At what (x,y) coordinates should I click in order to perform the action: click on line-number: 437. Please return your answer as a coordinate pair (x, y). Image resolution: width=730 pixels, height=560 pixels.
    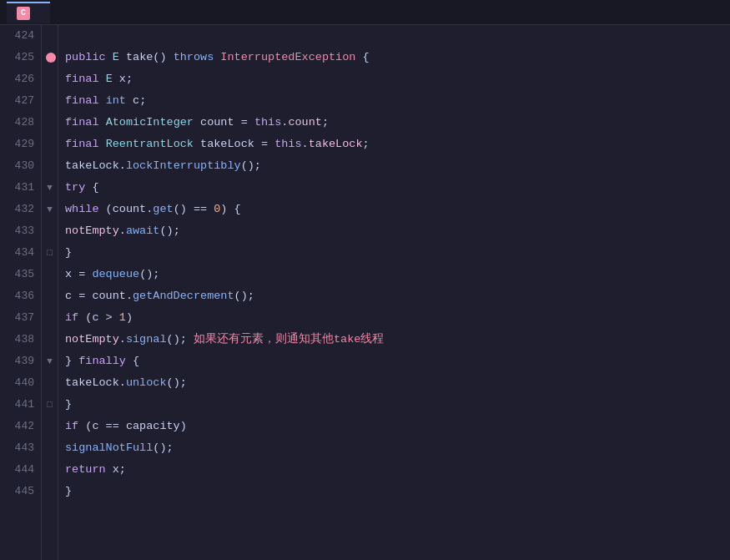
    Looking at the image, I should click on (20, 318).